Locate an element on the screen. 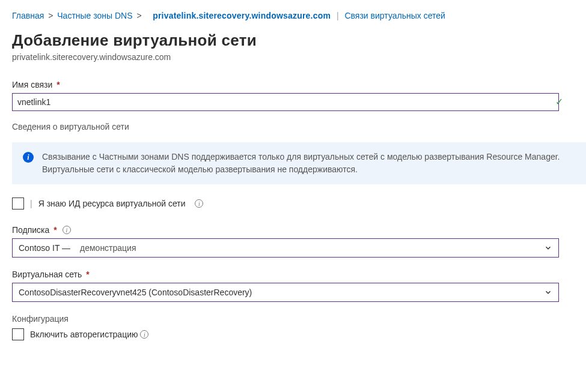 The width and height of the screenshot is (586, 392). check-icon: ✓ is located at coordinates (559, 102).